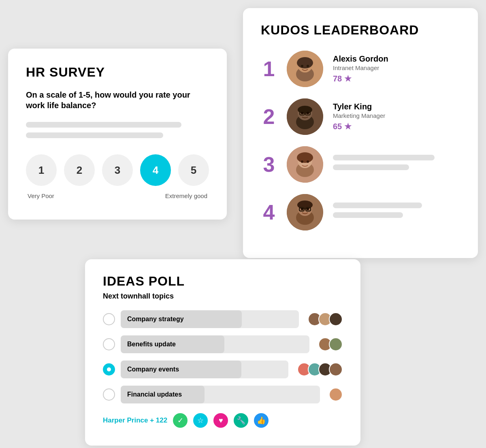 The width and height of the screenshot is (486, 448). I want to click on poll-footer: Harper Prince + 122 ✓ ☆ ♥ 🔧 👍, so click(223, 420).